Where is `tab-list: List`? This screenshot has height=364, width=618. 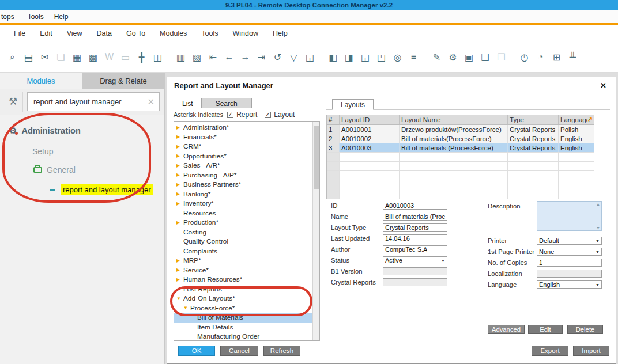 tab-list: List is located at coordinates (188, 103).